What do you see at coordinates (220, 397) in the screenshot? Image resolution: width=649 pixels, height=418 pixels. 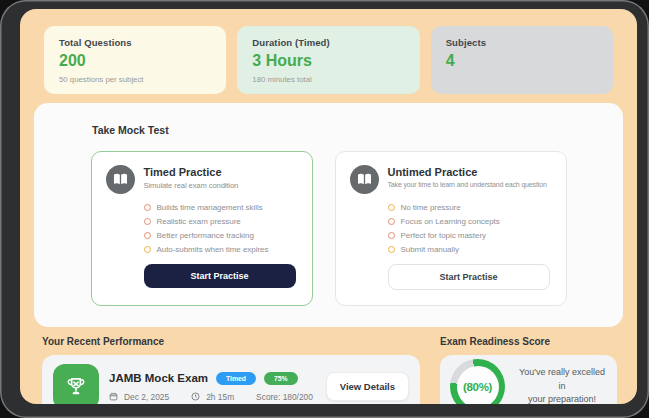 I see `exam-duration: 2h 15m` at bounding box center [220, 397].